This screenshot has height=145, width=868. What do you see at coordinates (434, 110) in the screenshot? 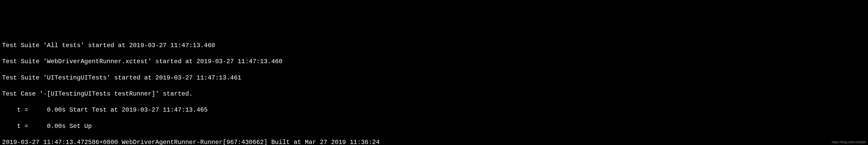
I see `log-line: t = 0.00s Start Test at 2019-03-27 11:47…` at bounding box center [434, 110].